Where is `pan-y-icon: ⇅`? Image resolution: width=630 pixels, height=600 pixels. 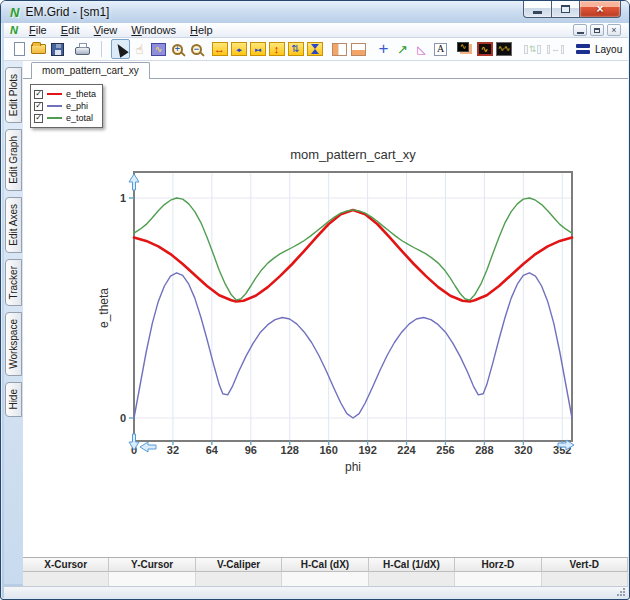 pan-y-icon: ⇅ is located at coordinates (296, 49).